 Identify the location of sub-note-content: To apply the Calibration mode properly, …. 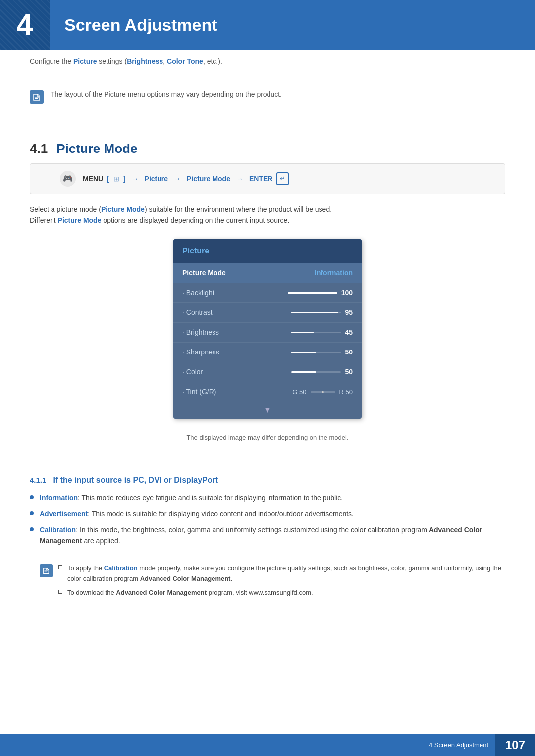
(282, 583).